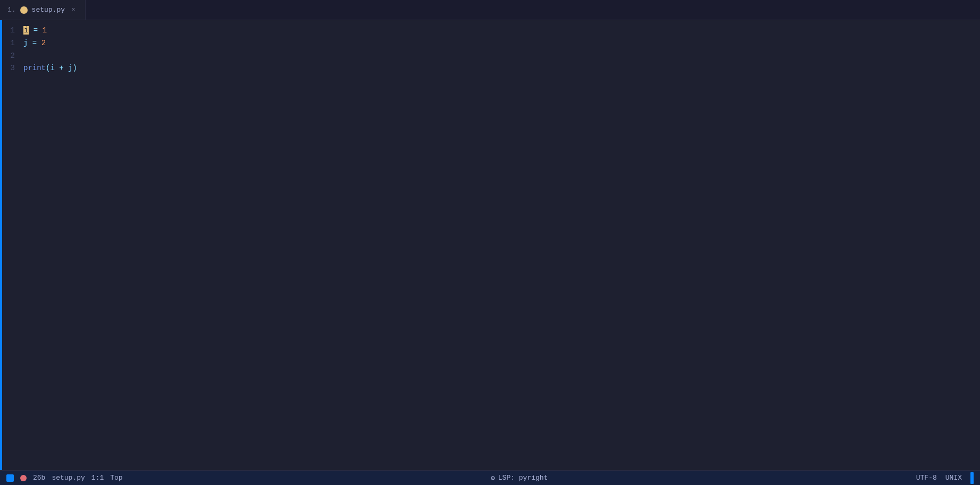 Image resolution: width=980 pixels, height=485 pixels. What do you see at coordinates (972, 478) in the screenshot?
I see `status-right-bar` at bounding box center [972, 478].